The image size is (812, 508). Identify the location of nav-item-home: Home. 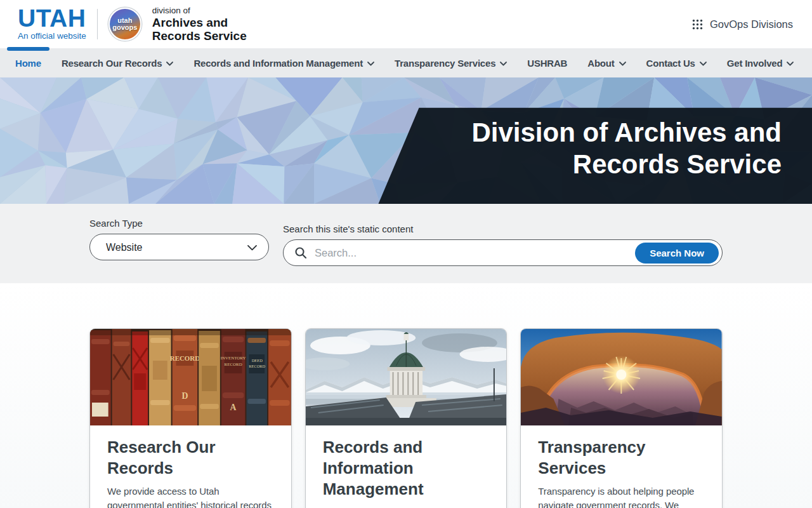
(28, 63).